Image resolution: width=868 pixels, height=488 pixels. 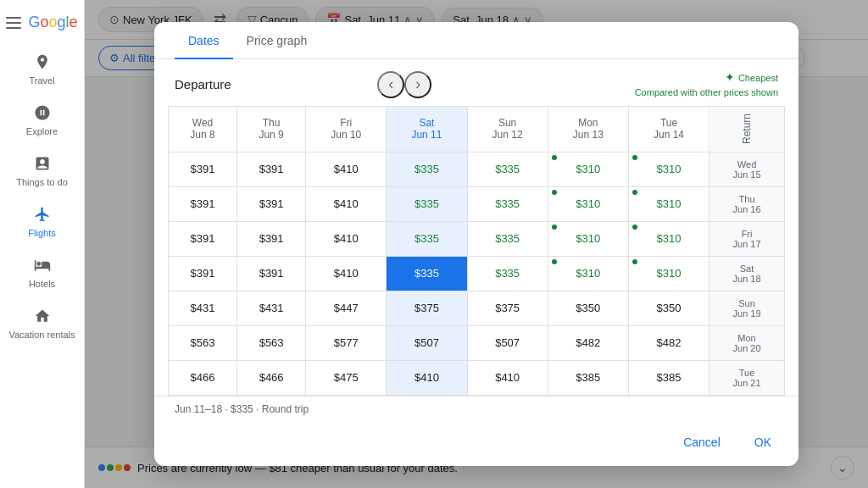 I want to click on price-cell-1-4: $335, so click(x=507, y=203).